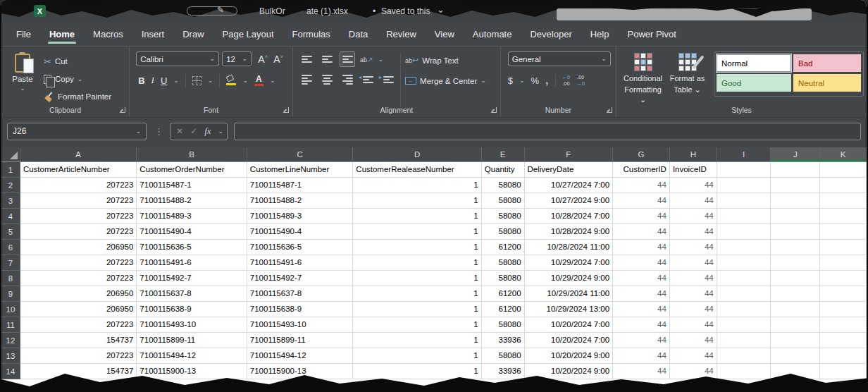  What do you see at coordinates (795, 310) in the screenshot?
I see `cell-J10` at bounding box center [795, 310].